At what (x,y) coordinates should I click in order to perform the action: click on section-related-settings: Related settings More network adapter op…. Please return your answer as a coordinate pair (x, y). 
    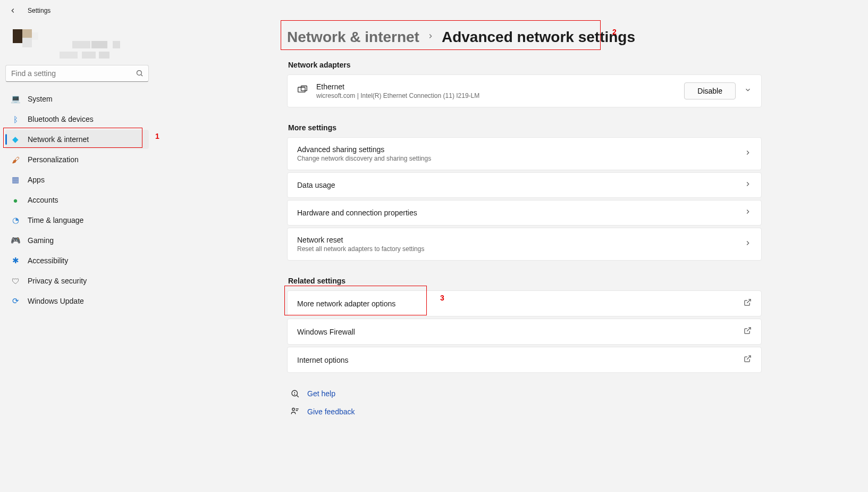
    Looking at the image, I should click on (524, 324).